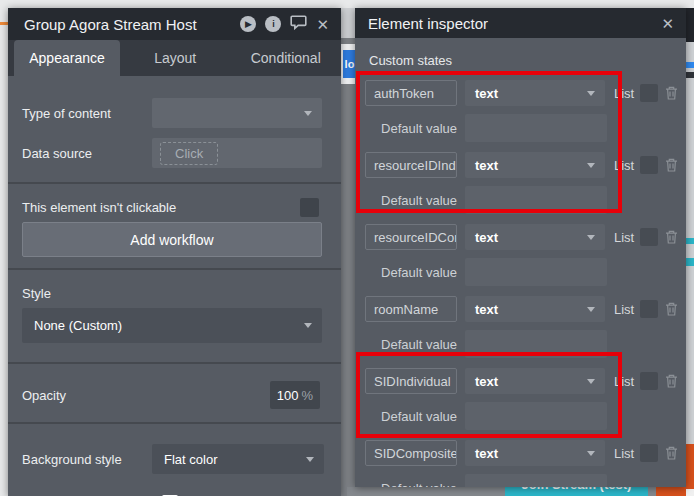  Describe the element at coordinates (520, 23) in the screenshot. I see `element-inspector-header: Element inspector ✕` at that location.